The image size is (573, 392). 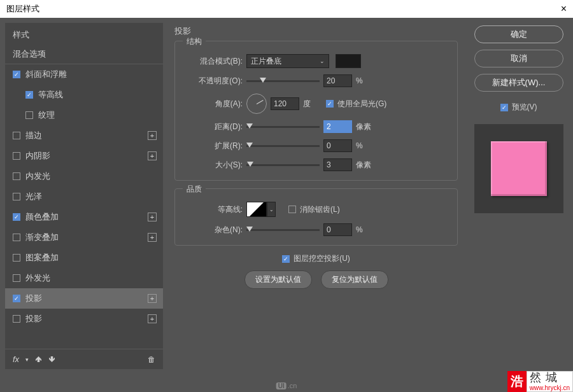 What do you see at coordinates (213, 81) in the screenshot?
I see `opacity-label: 不透明度(O):` at bounding box center [213, 81].